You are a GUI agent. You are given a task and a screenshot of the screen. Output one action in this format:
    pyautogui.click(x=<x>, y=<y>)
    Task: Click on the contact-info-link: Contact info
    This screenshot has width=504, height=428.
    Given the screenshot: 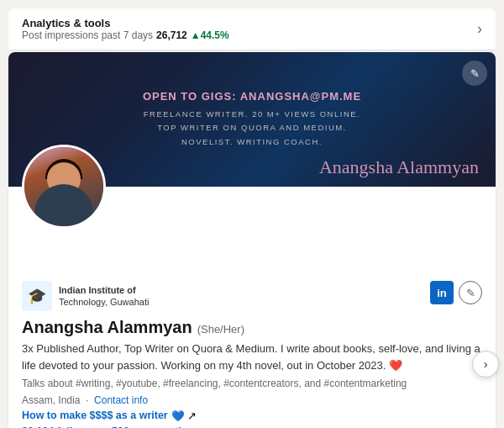 What is the action you would take?
    pyautogui.click(x=121, y=400)
    